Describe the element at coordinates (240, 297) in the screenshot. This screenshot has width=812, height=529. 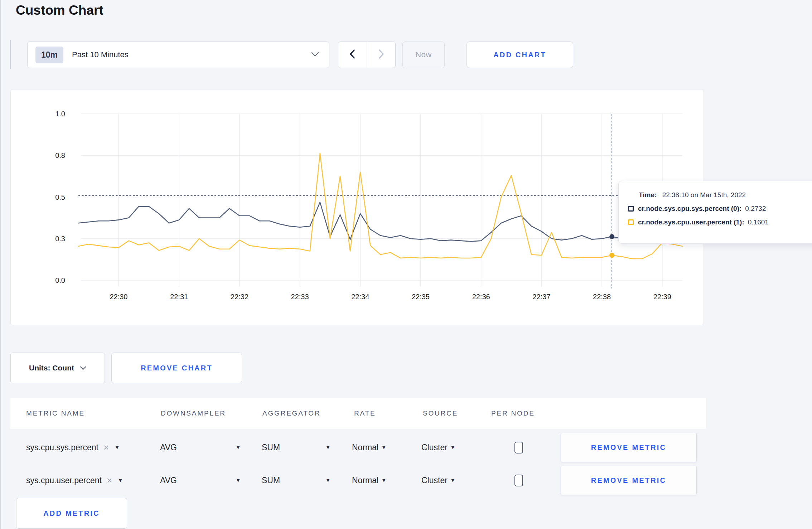
I see `svg-text: 22:32` at that location.